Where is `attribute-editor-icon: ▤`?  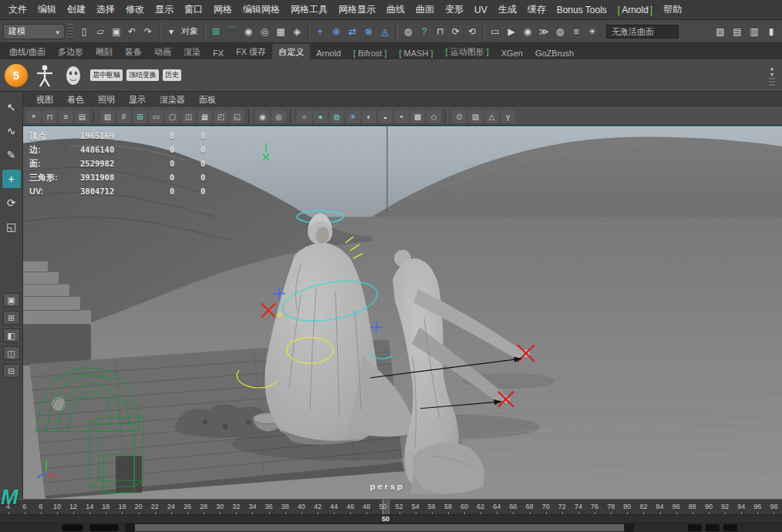 attribute-editor-icon: ▤ is located at coordinates (737, 32).